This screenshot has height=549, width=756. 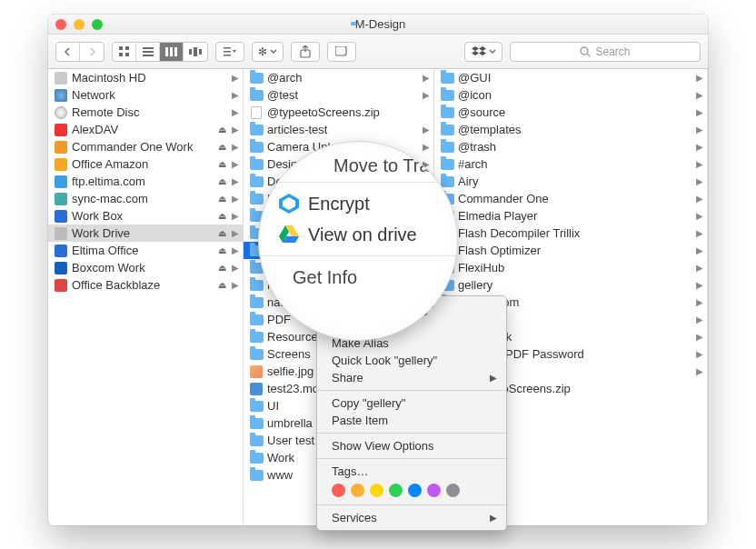 I want to click on cm-share: Share▶, so click(x=412, y=378).